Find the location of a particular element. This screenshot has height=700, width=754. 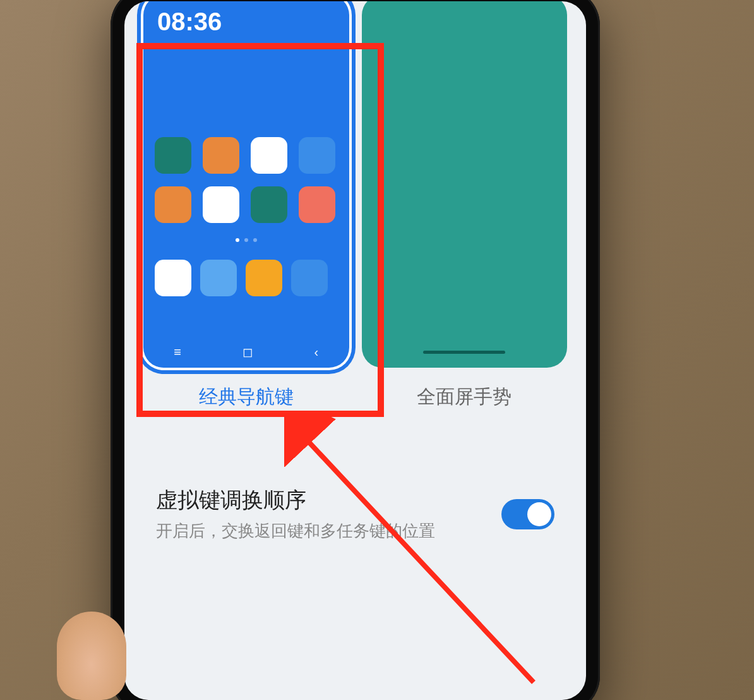

user-thumb is located at coordinates (92, 656).